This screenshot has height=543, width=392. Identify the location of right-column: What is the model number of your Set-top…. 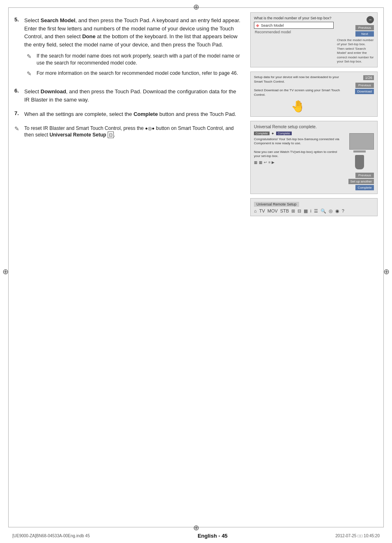
(314, 116).